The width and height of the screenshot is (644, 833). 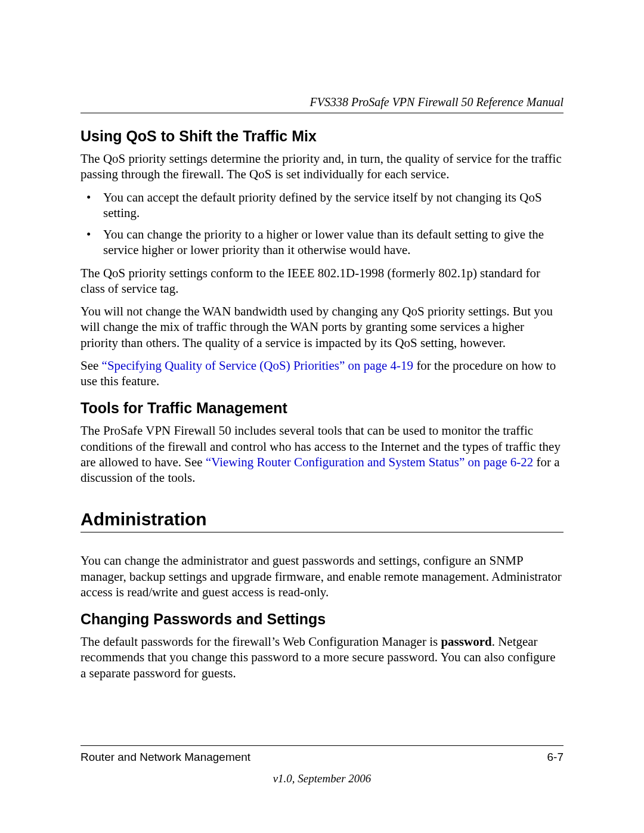 I want to click on footer-chapter: Router and Network Management, so click(x=166, y=757).